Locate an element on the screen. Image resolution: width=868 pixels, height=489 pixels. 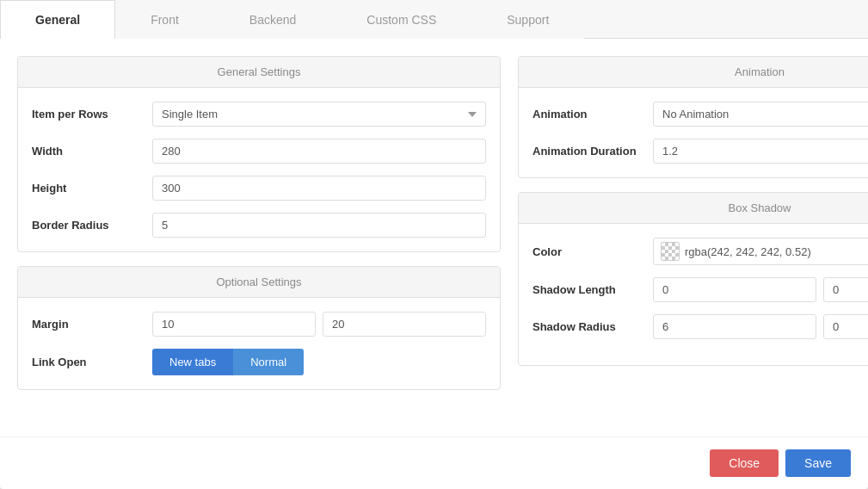
tab-front: Front is located at coordinates (165, 19).